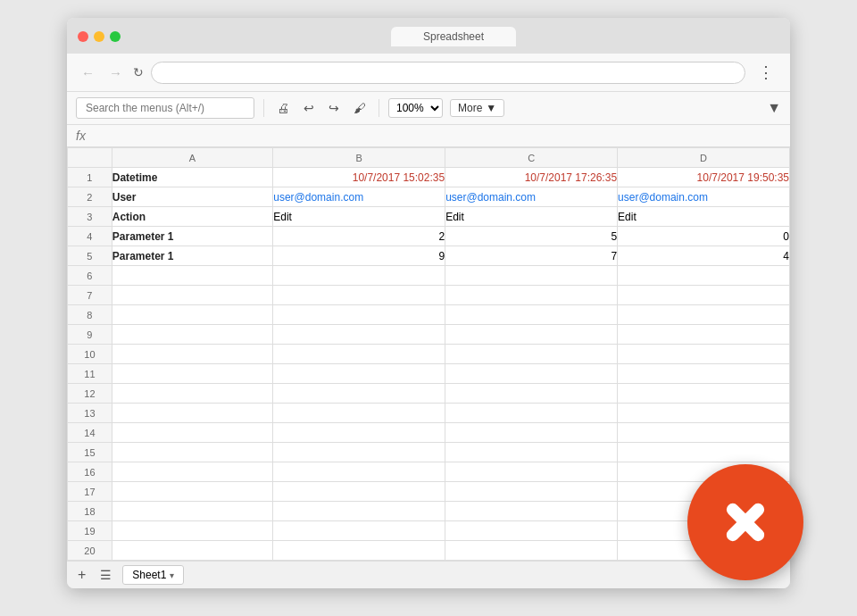  What do you see at coordinates (359, 217) in the screenshot?
I see `cell-b: Edit` at bounding box center [359, 217].